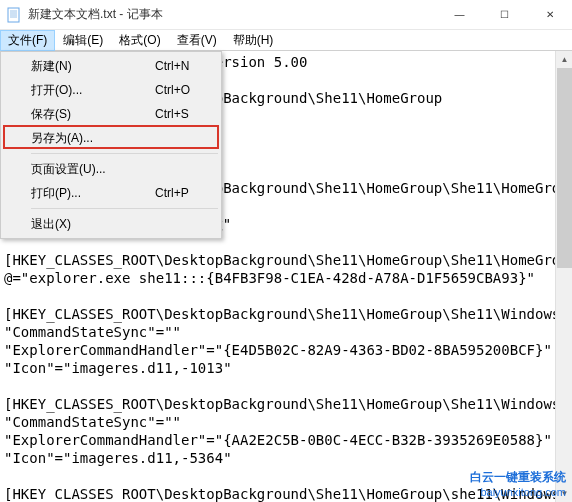 This screenshot has height=502, width=572. Describe the element at coordinates (111, 193) in the screenshot. I see `menu-item-6: 打印(P)...Ctrl+P` at that location.